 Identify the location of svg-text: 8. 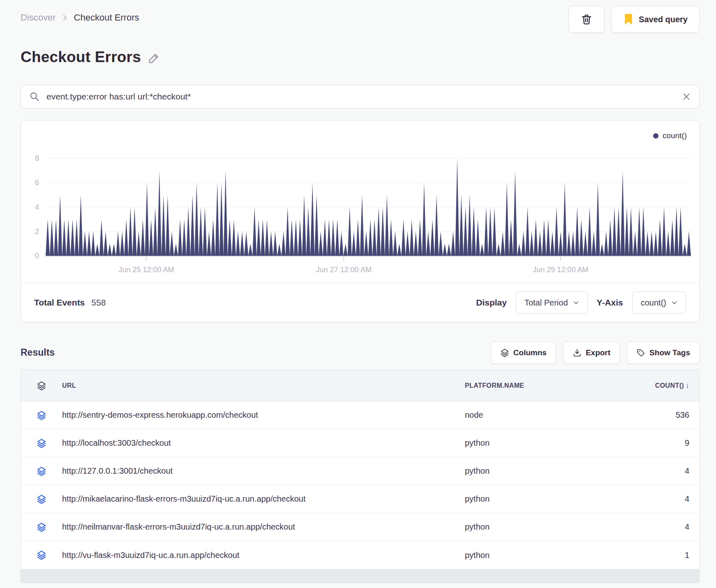
(37, 158).